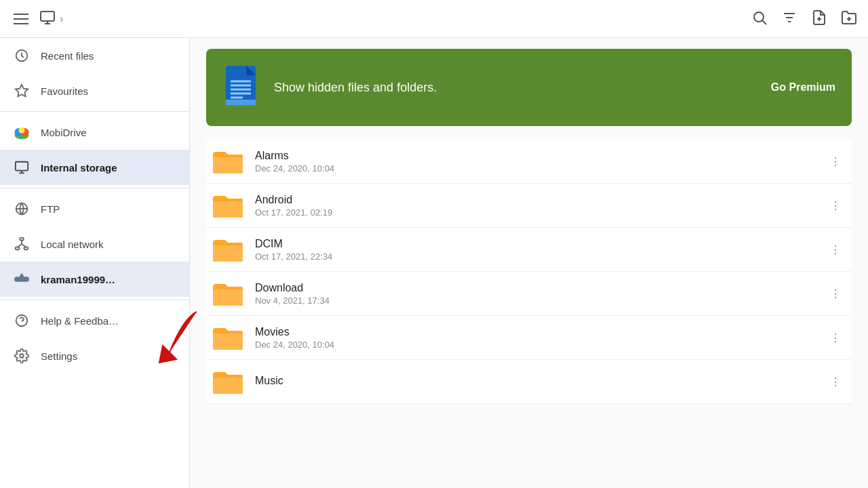 Image resolution: width=868 pixels, height=488 pixels. I want to click on gear-icon, so click(22, 356).